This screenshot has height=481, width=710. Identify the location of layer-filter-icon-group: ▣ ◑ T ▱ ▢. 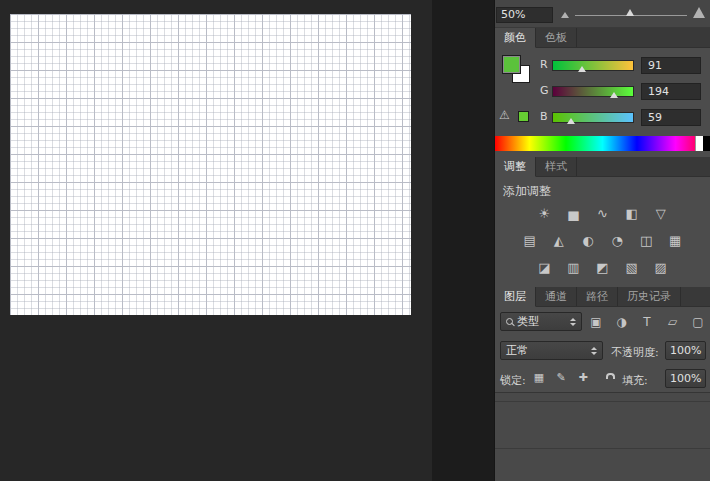
(647, 322).